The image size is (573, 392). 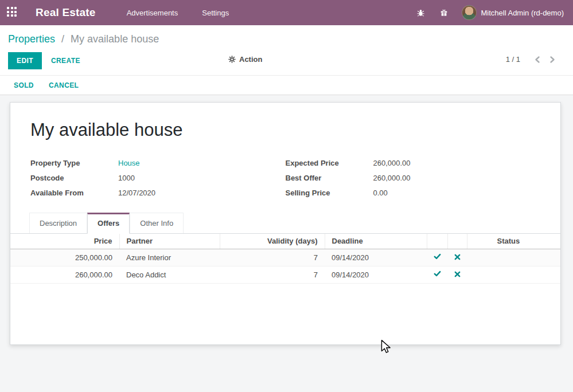 I want to click on nav-menu-settings: Settings, so click(x=216, y=13).